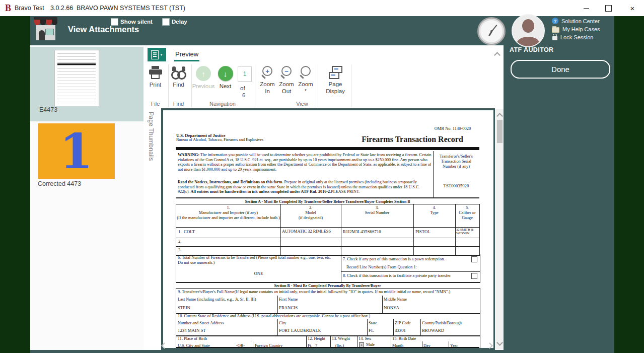 The image size is (644, 353). I want to click on done-button: Done, so click(560, 69).